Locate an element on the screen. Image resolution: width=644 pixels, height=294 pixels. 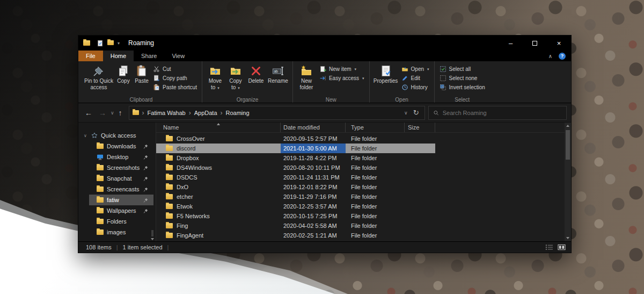
new-item-icon is located at coordinates (323, 69).